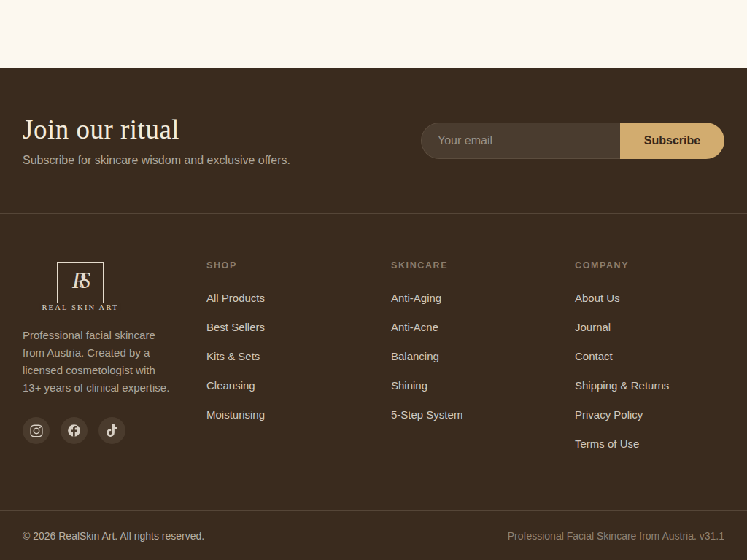  What do you see at coordinates (299, 341) in the screenshot?
I see `shop-column: SHOP All Products Best Sellers Kits & Se…` at bounding box center [299, 341].